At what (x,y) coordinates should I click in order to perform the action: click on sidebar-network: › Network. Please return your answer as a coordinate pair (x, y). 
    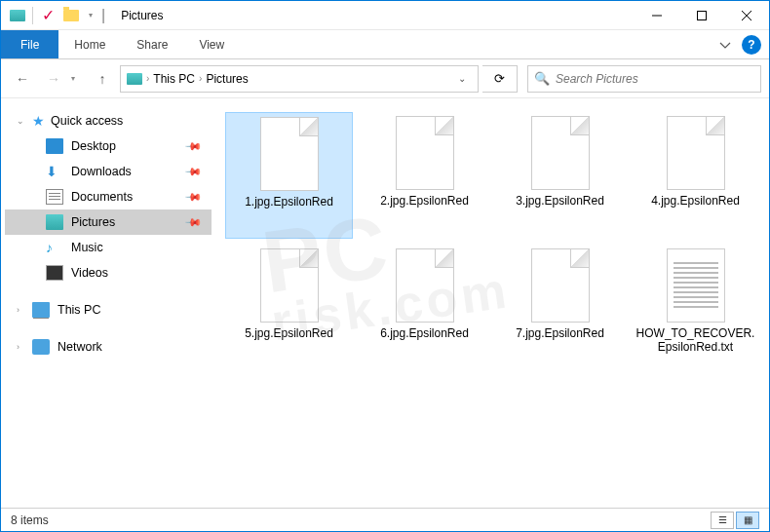
    Looking at the image, I should click on (108, 347).